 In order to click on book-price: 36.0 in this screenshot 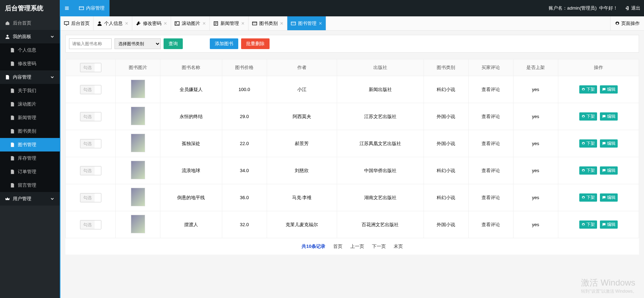, I will do `click(244, 198)`.